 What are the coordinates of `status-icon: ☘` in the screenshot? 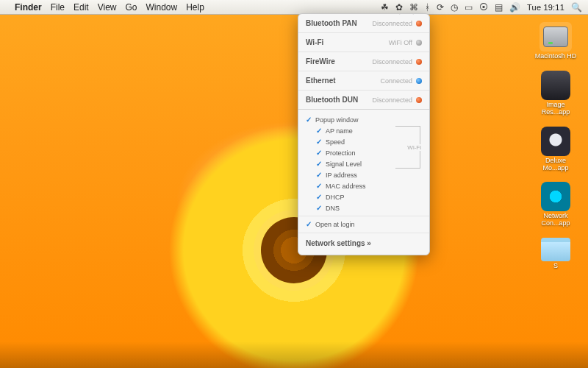 It's located at (385, 7).